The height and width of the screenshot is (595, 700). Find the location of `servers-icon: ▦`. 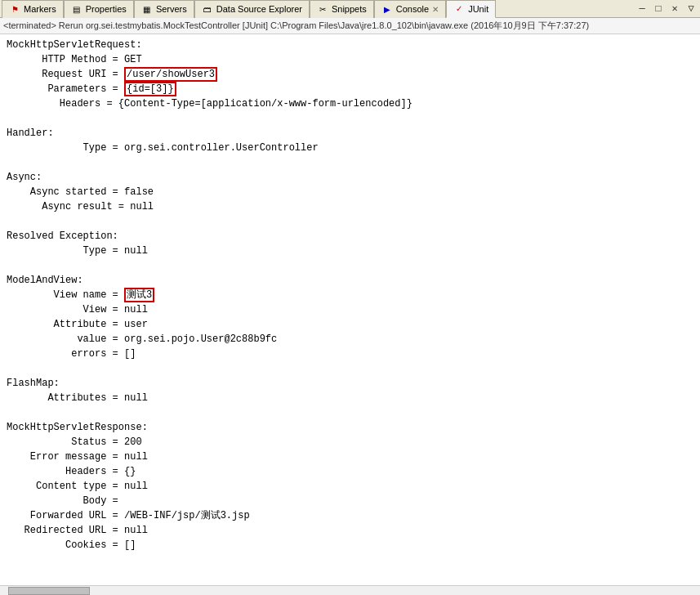

servers-icon: ▦ is located at coordinates (147, 9).